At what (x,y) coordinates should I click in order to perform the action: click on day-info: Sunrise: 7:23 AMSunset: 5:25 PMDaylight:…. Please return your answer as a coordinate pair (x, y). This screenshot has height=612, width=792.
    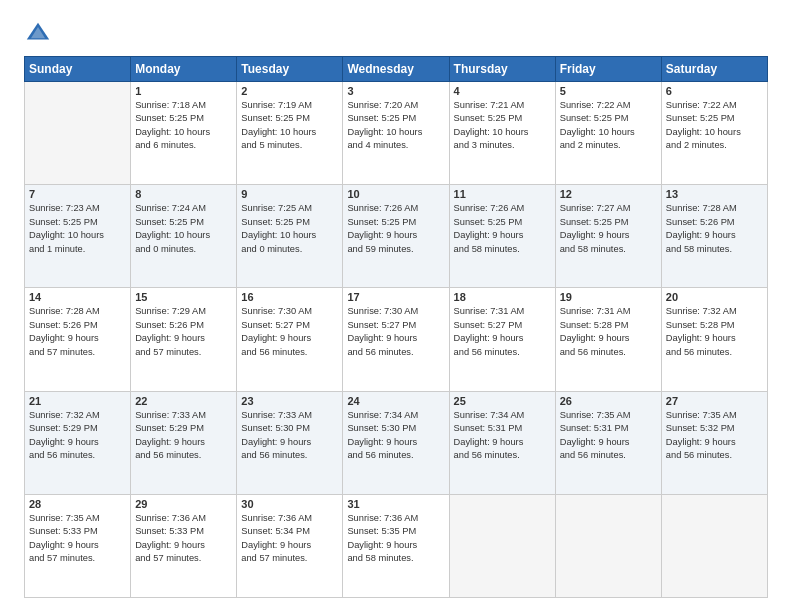
    Looking at the image, I should click on (78, 229).